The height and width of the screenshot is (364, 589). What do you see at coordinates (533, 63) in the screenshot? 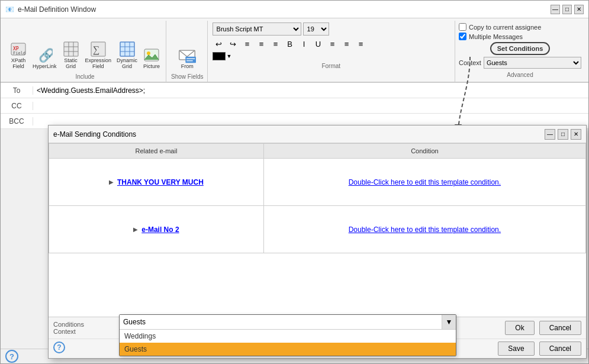
I see `context-select: Guests Weddings` at bounding box center [533, 63].